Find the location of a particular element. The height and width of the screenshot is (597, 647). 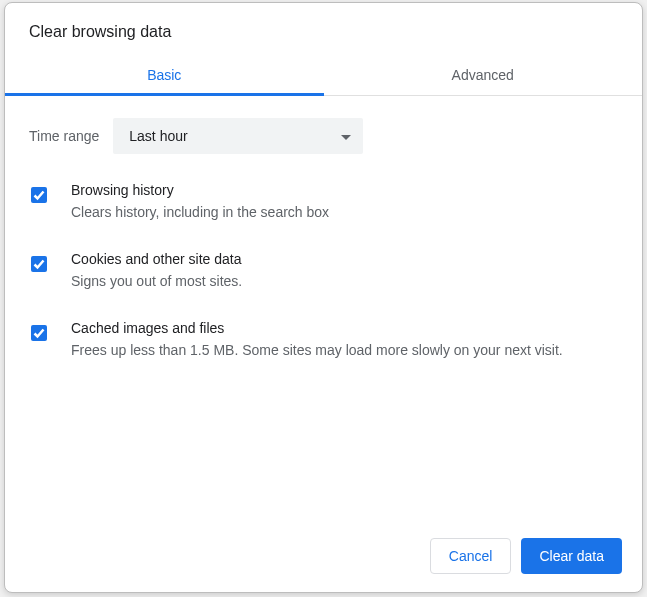

option-text: Cookies and other site data Signs you ou… is located at coordinates (344, 272).